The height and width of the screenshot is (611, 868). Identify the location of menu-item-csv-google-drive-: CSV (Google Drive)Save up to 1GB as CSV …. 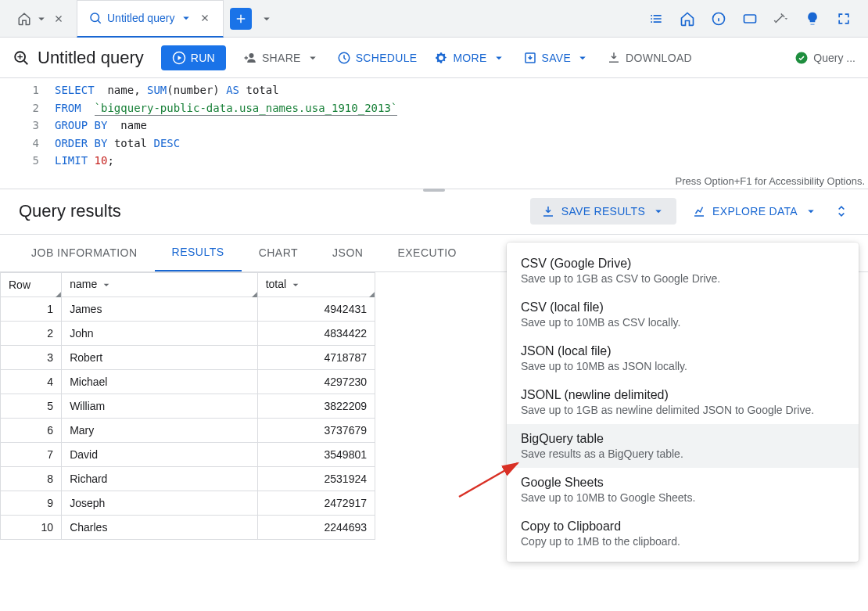
(683, 271).